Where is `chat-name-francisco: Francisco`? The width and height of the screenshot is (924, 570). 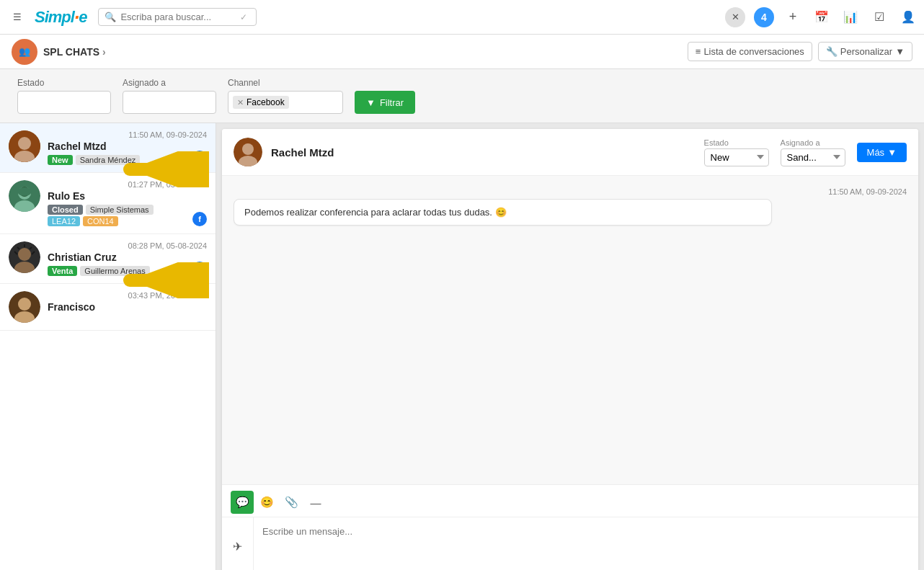 chat-name-francisco: Francisco is located at coordinates (127, 307).